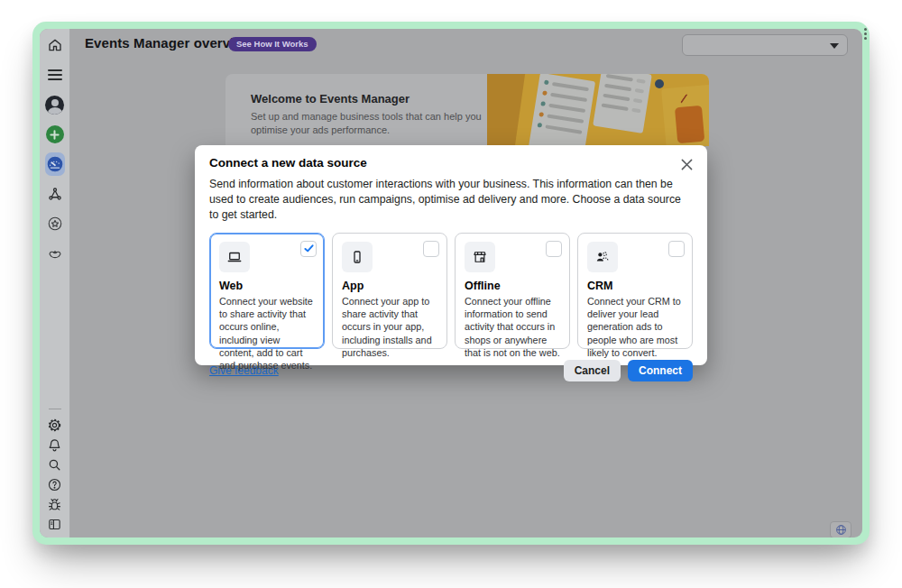 The image size is (902, 588). What do you see at coordinates (308, 249) in the screenshot?
I see `web-checkbox-checked` at bounding box center [308, 249].